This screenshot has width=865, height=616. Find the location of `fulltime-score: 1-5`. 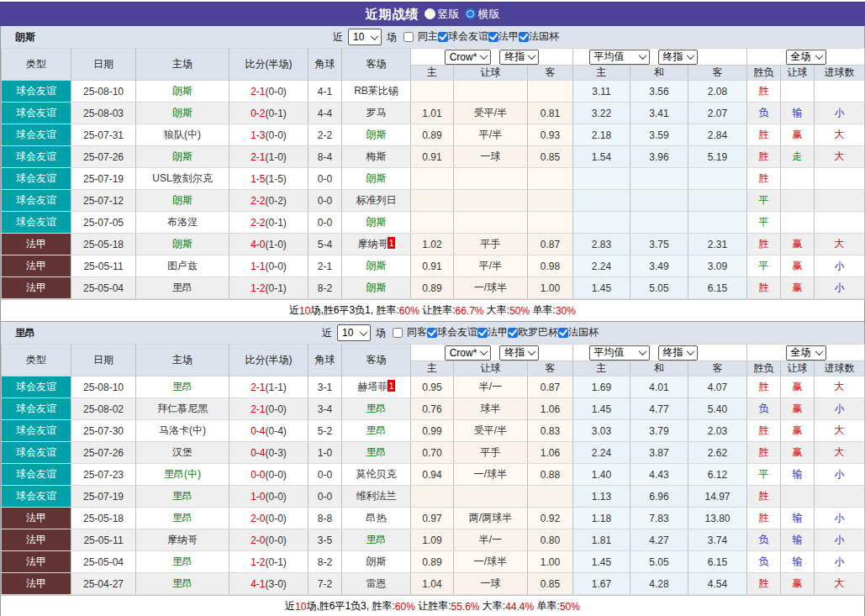

fulltime-score: 1-5 is located at coordinates (257, 179).